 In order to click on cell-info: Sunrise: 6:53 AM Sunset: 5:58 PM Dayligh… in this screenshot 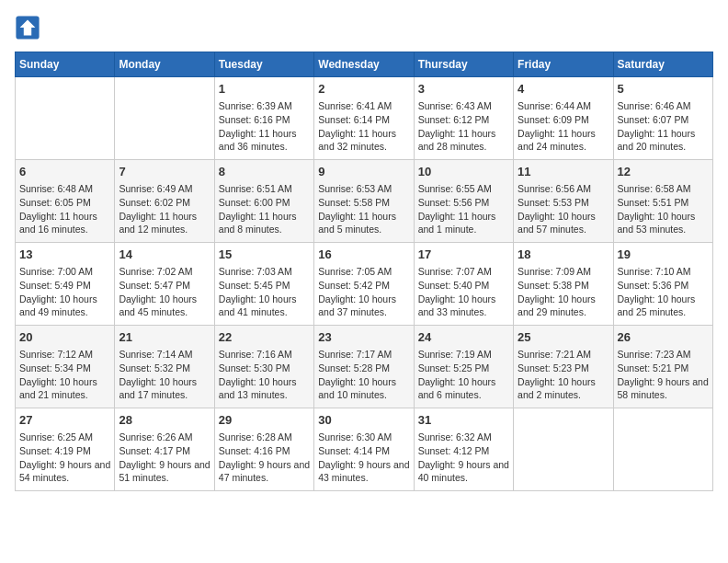, I will do `click(364, 210)`.